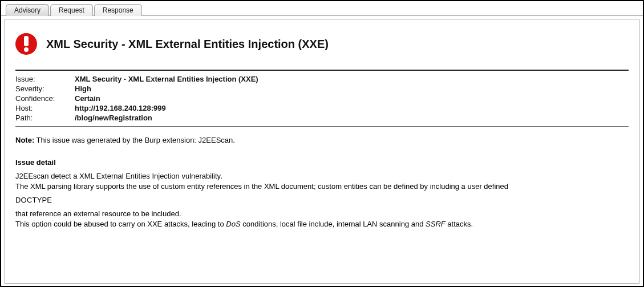 Image resolution: width=644 pixels, height=287 pixels. What do you see at coordinates (351, 108) in the screenshot?
I see `summary-value: http://192.168.240.128:999` at bounding box center [351, 108].